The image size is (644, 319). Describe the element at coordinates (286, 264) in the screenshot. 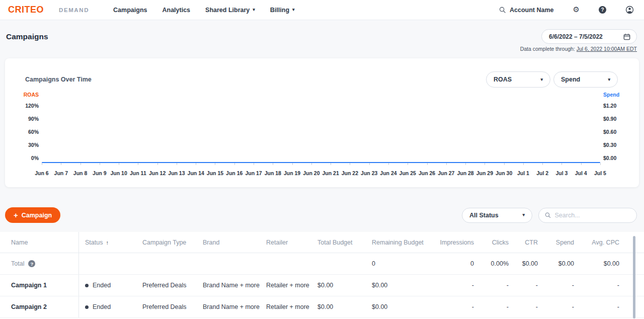

I see `retailer-cell` at that location.